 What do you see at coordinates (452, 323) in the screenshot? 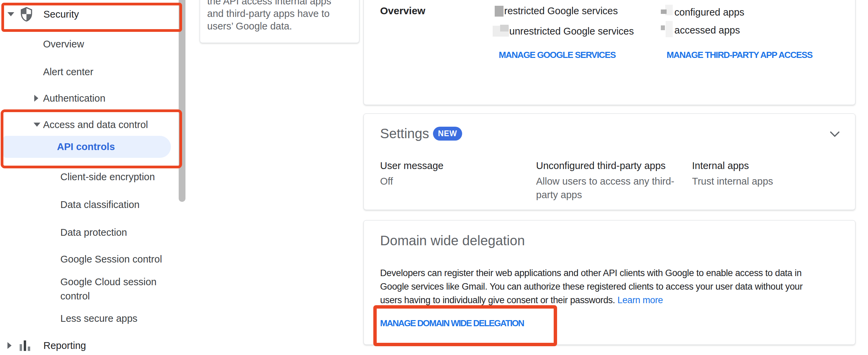
I see `manage-domain-wide-delegation-link: MANAGE DOMAIN WIDE DELEGATION` at bounding box center [452, 323].